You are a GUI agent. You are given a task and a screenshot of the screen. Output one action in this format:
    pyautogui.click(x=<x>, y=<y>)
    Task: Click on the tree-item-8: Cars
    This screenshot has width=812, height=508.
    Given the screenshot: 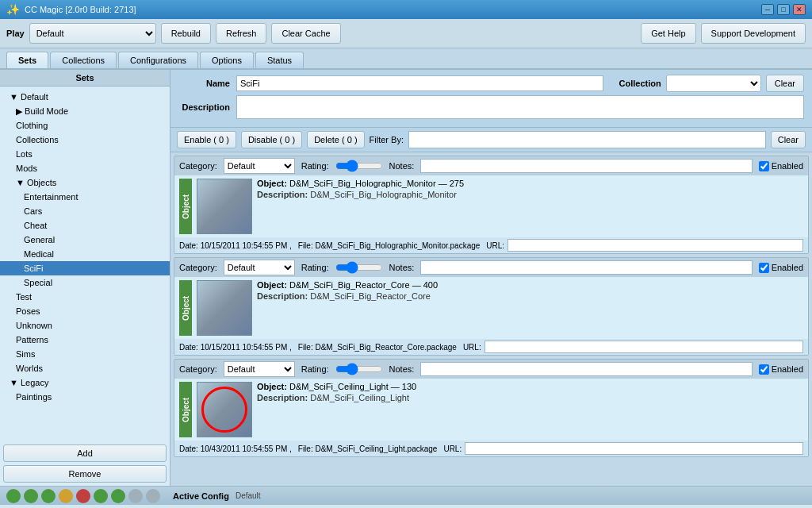 What is the action you would take?
    pyautogui.click(x=85, y=211)
    